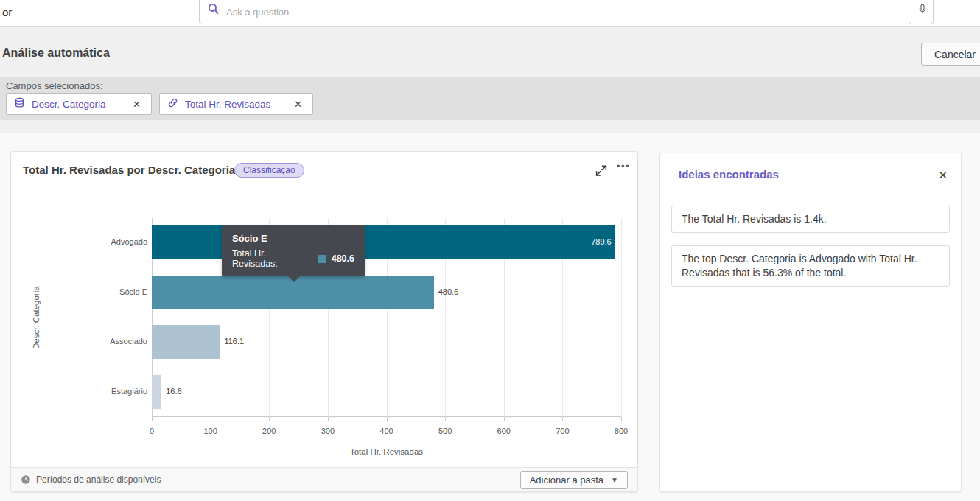 This screenshot has height=501, width=980. I want to click on tooltip-measure-label: Total Hr. Revisadas:, so click(271, 259).